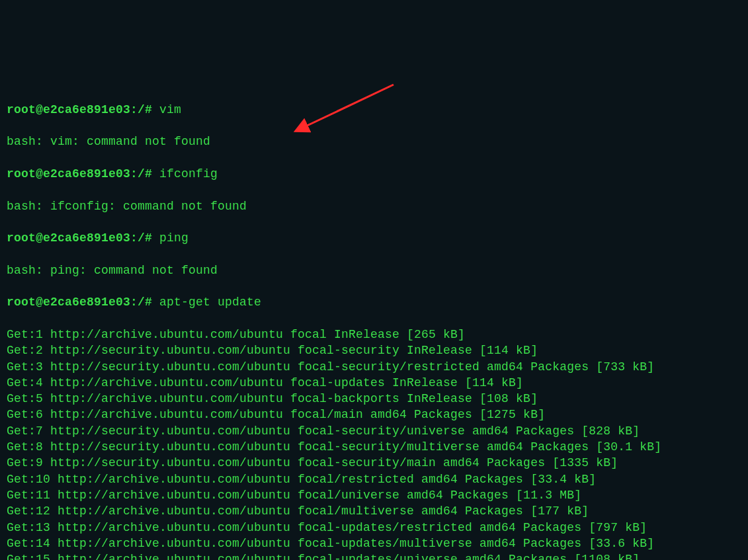  I want to click on apt-line: Get:2 http://security.ubuntu.com/ubuntu …, so click(374, 350).